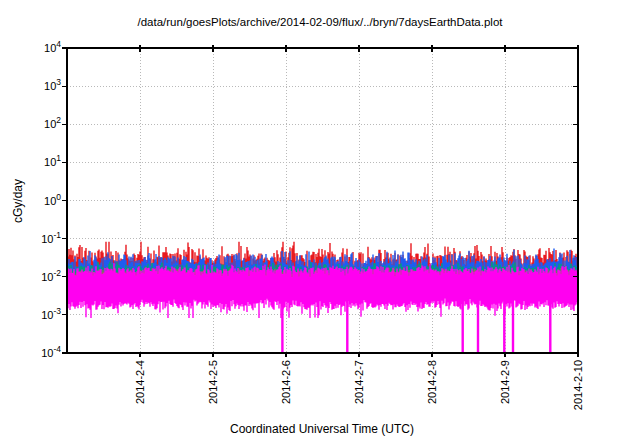 The image size is (640, 448). What do you see at coordinates (52, 84) in the screenshot?
I see `y-tick-label: 103` at bounding box center [52, 84].